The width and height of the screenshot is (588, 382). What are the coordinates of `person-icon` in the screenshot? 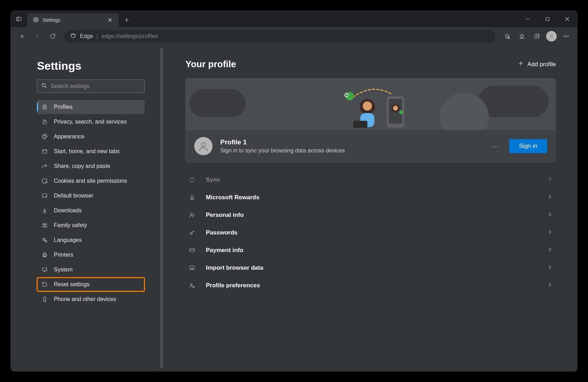 It's located at (192, 215).